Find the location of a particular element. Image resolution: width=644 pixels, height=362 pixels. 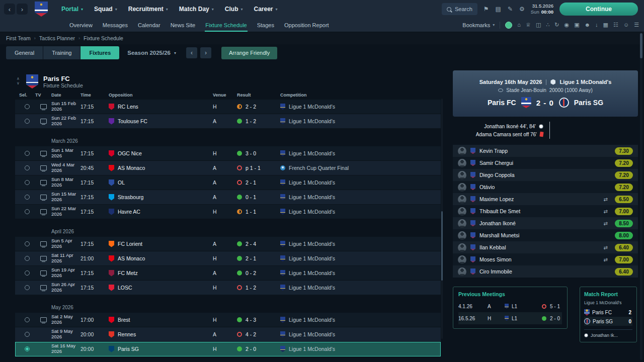

continue-button: Continue is located at coordinates (599, 9).